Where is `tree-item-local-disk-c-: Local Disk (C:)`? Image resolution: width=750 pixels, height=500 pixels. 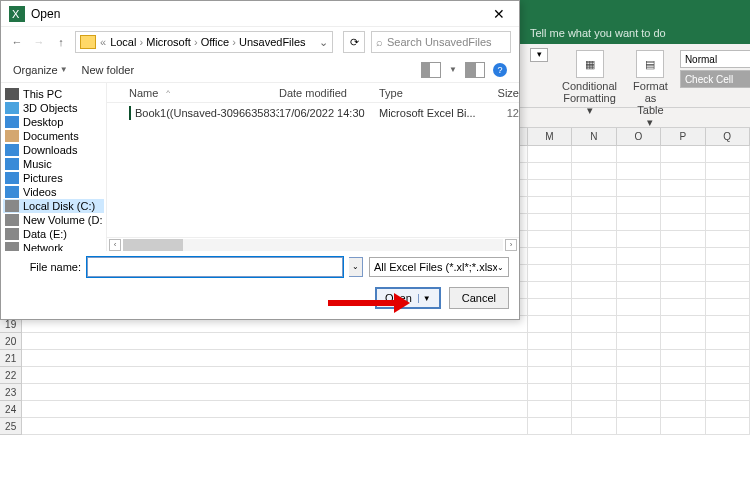 tree-item-local-disk-c-: Local Disk (C:) is located at coordinates (54, 206).